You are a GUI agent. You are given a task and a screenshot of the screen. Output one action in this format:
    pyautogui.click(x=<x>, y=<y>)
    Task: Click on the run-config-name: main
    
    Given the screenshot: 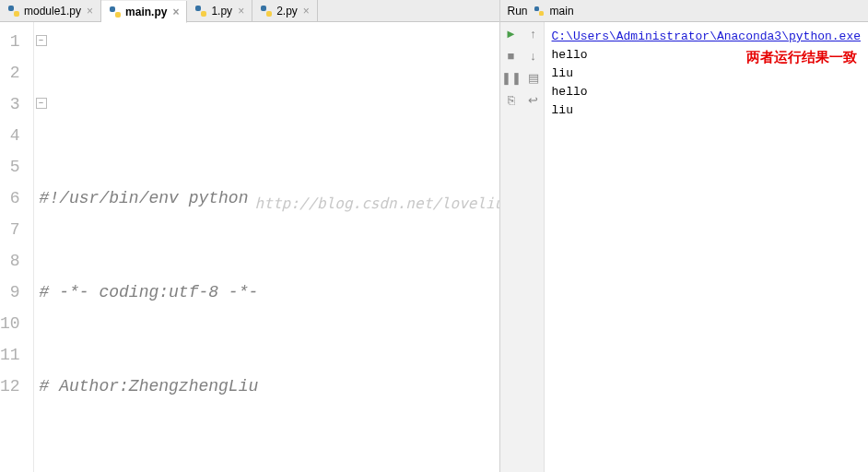 What is the action you would take?
    pyautogui.click(x=562, y=11)
    